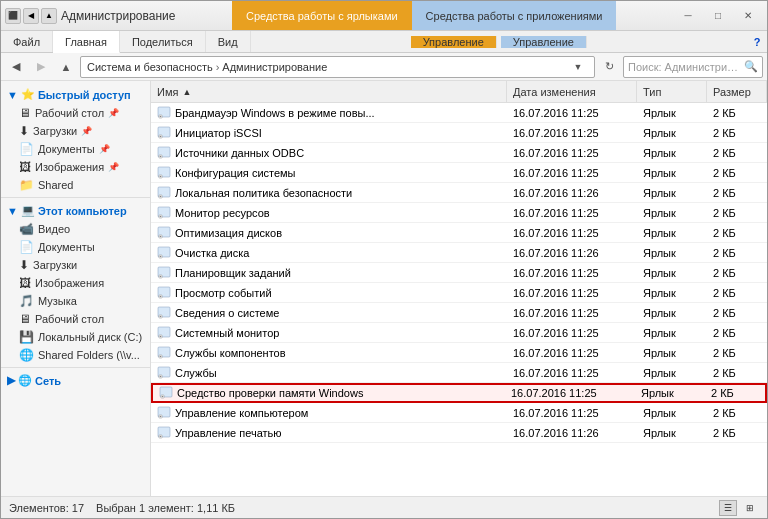  Describe the element at coordinates (329, 92) in the screenshot. I see `col-header-name: Имя ▲` at that location.